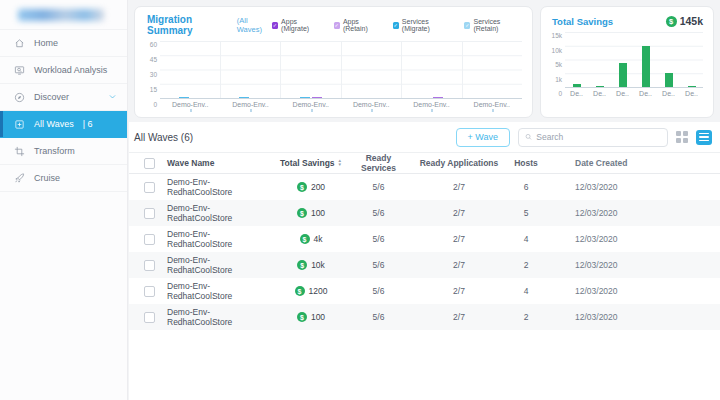  I want to click on migration-y-axis: 60 45 30 15 0, so click(152, 74).